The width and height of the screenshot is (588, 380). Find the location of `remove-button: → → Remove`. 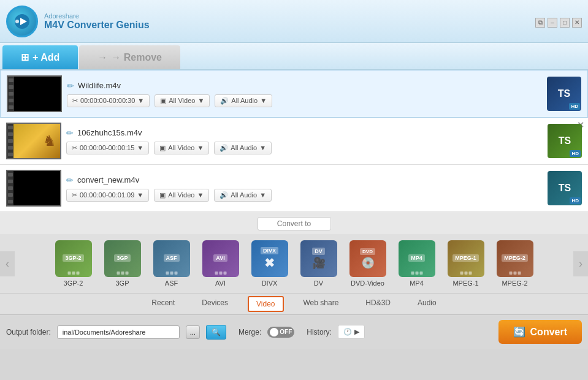

remove-button: → → Remove is located at coordinates (130, 58).